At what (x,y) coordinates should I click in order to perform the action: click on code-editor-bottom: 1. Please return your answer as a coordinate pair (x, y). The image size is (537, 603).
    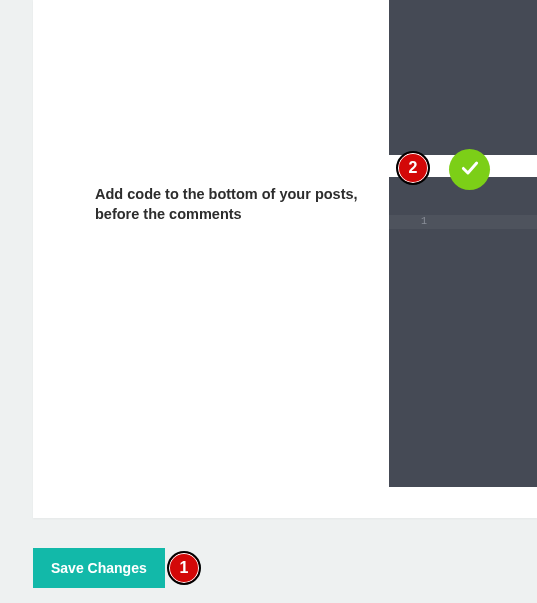
    Looking at the image, I should click on (463, 332).